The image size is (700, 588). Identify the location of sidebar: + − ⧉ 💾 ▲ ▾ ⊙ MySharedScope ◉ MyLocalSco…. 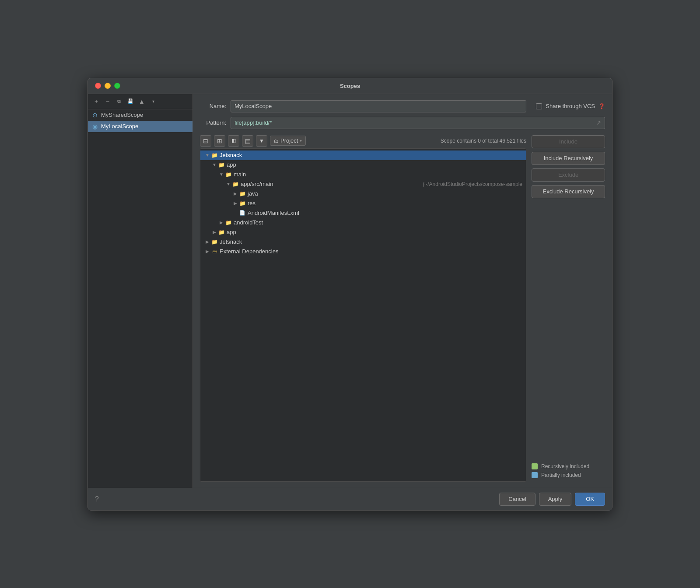
(140, 291).